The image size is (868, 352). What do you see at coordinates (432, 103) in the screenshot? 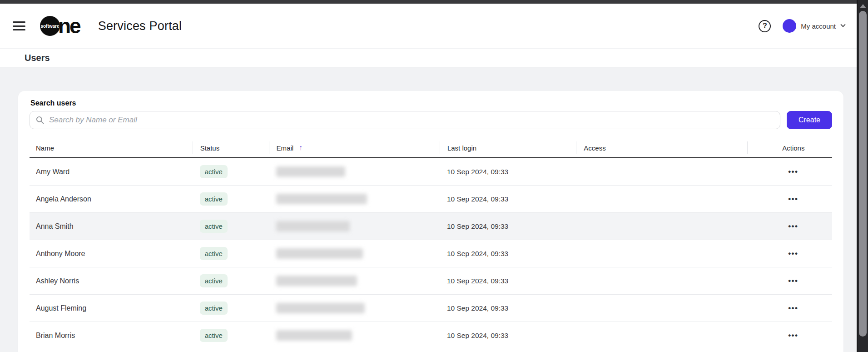
I see `search-label: Search users` at bounding box center [432, 103].